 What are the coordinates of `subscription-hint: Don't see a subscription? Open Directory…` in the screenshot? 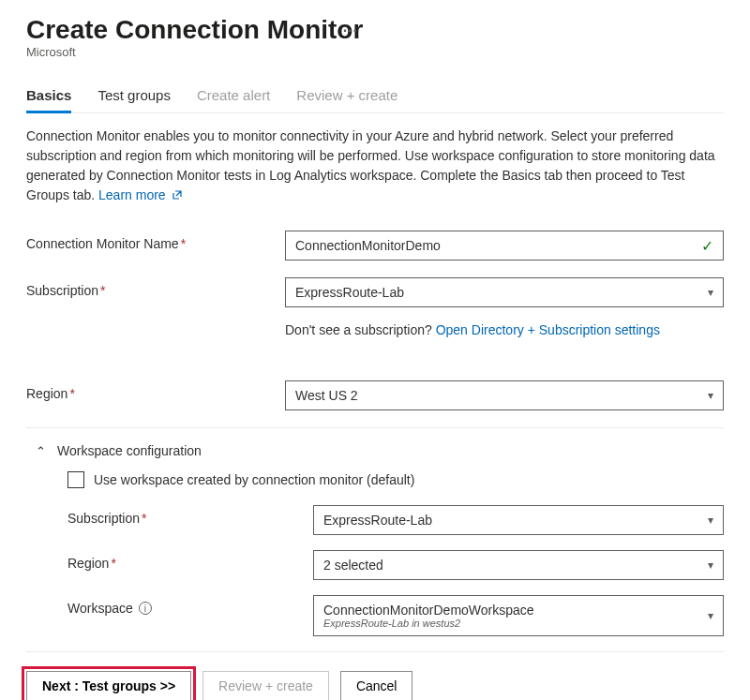 It's located at (504, 330).